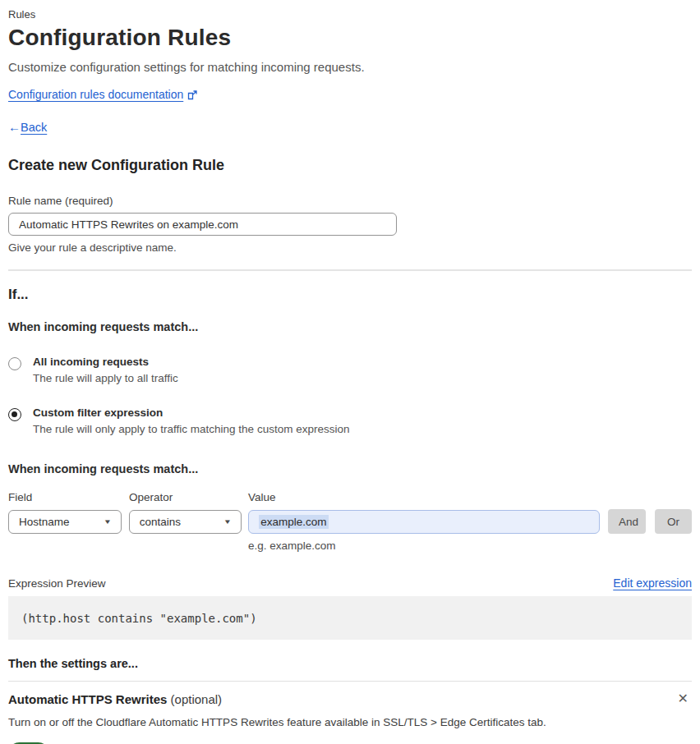 This screenshot has width=700, height=744. What do you see at coordinates (191, 412) in the screenshot?
I see `radio-label: Custom filter expression` at bounding box center [191, 412].